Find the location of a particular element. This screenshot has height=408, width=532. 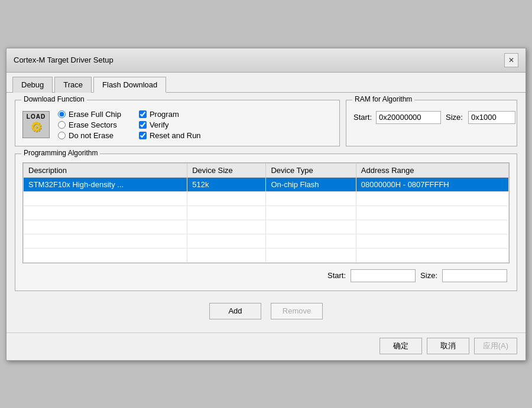

tab-trace: Trace is located at coordinates (73, 85).